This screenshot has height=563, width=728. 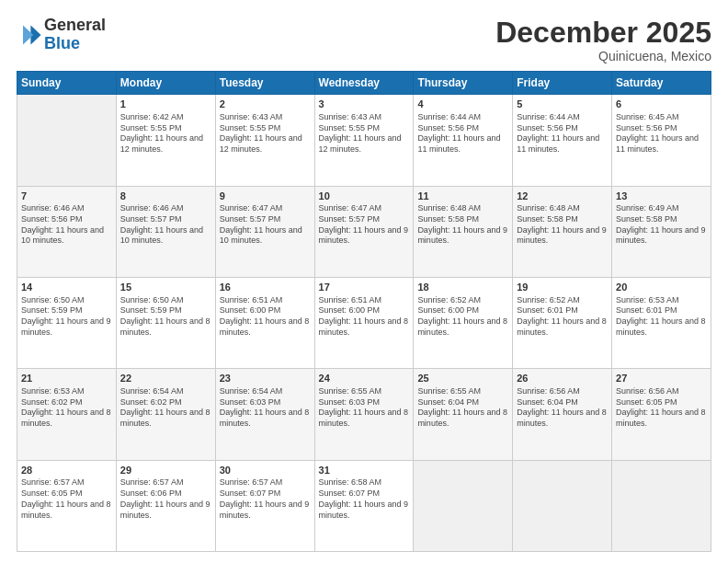 I want to click on day-number: 12, so click(x=563, y=197).